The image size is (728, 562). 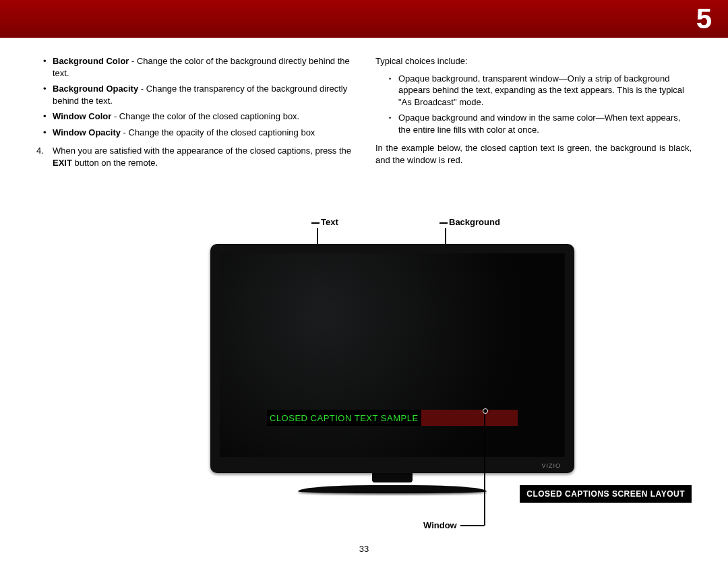 I want to click on callout-window: Window, so click(x=440, y=526).